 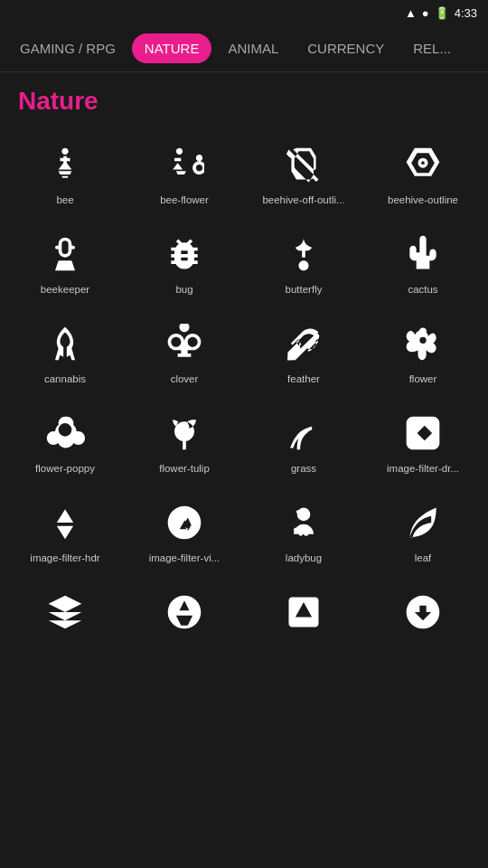 I want to click on tab-nature: NATURE, so click(x=172, y=49).